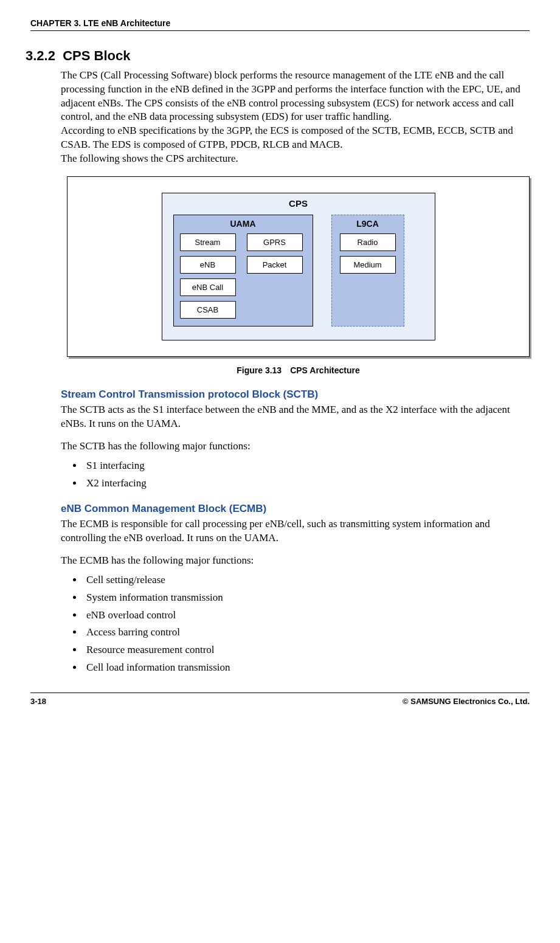  I want to click on figure-caption: Figure 3.13 CPS Architecture, so click(298, 370).